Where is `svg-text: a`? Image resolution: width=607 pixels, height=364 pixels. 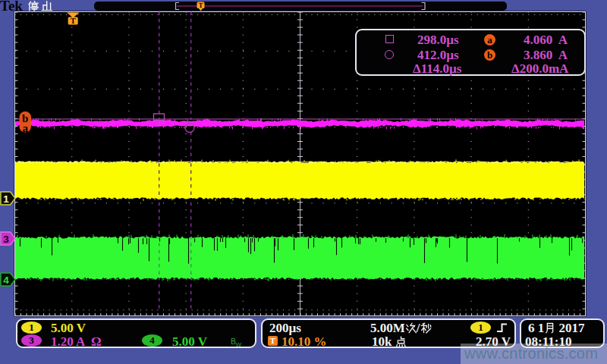 svg-text: a is located at coordinates (25, 128).